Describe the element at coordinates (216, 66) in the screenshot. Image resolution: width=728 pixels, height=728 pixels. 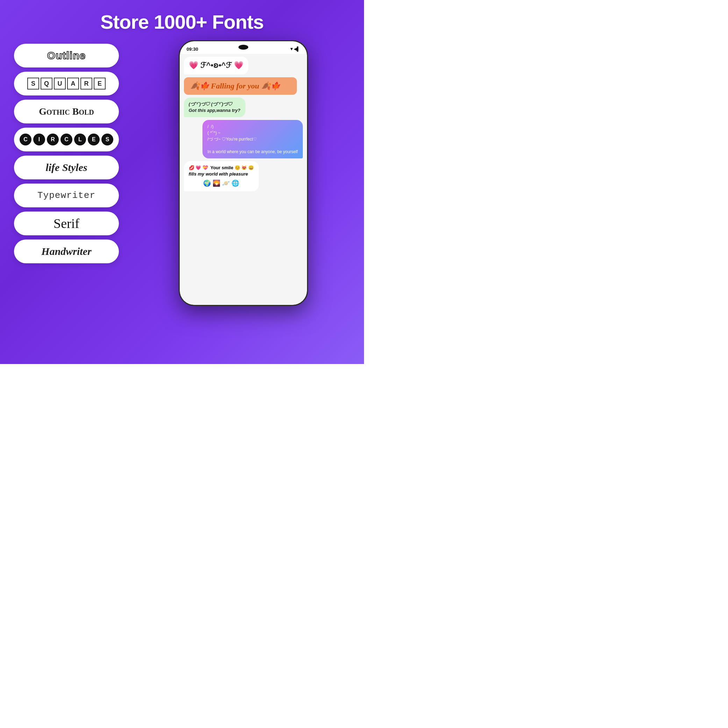
I see `chat-bubble-1: 💗 ℱ^•ʚ•^ℱ 💗` at that location.